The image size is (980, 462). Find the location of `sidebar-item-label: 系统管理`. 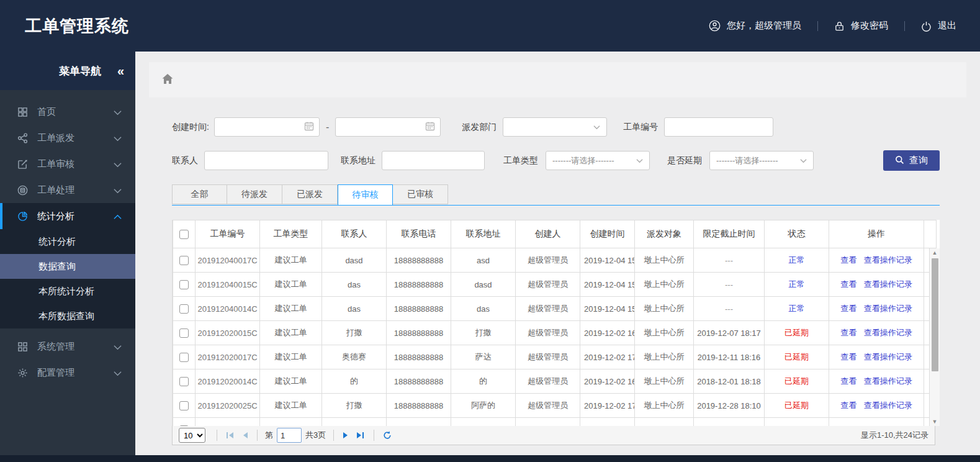

sidebar-item-label: 系统管理 is located at coordinates (76, 346).